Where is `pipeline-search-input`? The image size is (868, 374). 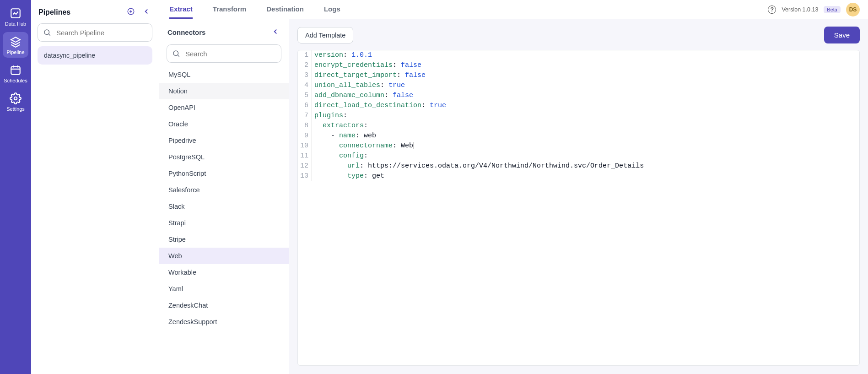
pipeline-search-input is located at coordinates (95, 33).